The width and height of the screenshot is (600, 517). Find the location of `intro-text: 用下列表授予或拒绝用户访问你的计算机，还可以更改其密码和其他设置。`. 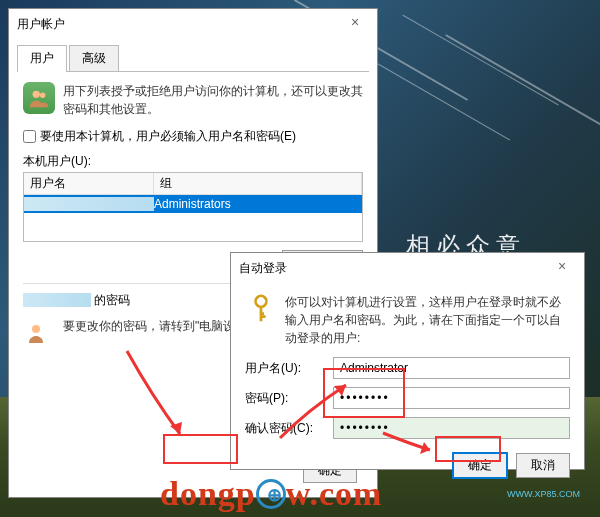

intro-text: 用下列表授予或拒绝用户访问你的计算机，还可以更改其密码和其他设置。 is located at coordinates (213, 100).